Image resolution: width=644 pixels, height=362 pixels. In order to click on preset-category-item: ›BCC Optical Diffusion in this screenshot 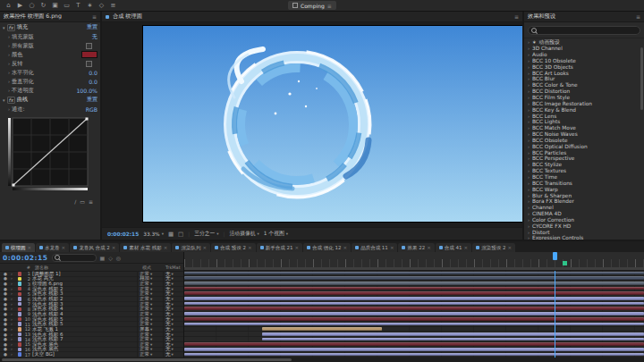, I will do `click(584, 147)`.